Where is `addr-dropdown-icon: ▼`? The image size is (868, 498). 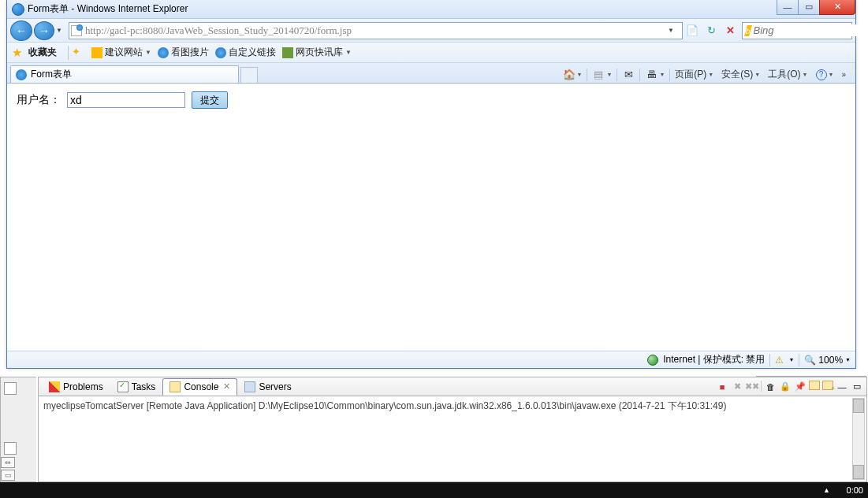 addr-dropdown-icon: ▼ is located at coordinates (671, 31).